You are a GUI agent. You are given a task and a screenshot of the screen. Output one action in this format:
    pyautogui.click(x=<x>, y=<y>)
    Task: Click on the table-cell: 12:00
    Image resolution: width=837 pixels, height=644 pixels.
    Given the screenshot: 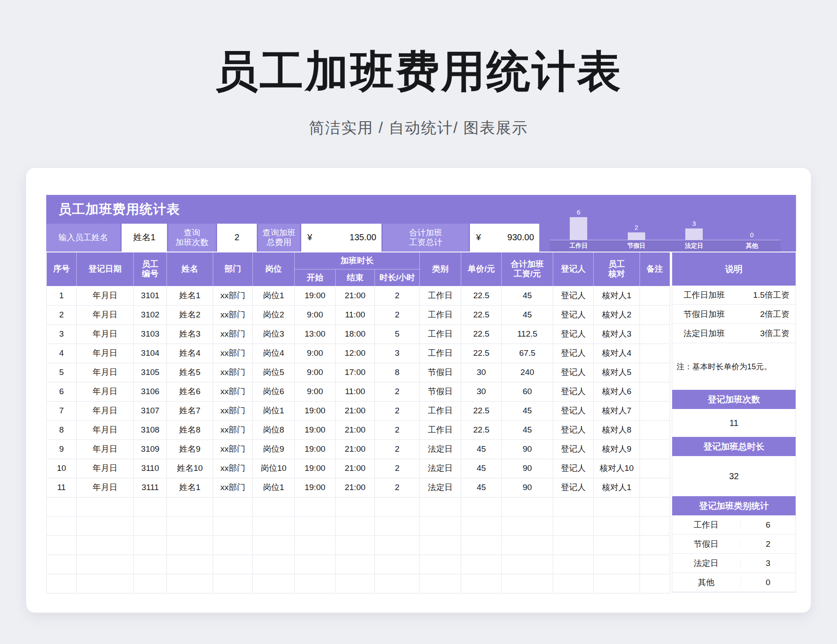 What is the action you would take?
    pyautogui.click(x=355, y=353)
    